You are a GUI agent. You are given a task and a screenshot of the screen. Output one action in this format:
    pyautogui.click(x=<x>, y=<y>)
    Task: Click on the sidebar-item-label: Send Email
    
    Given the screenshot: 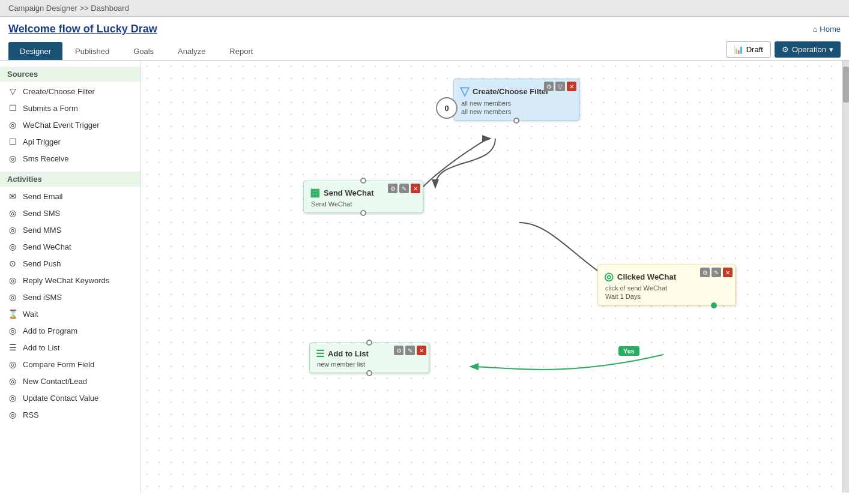 What is the action you would take?
    pyautogui.click(x=43, y=197)
    